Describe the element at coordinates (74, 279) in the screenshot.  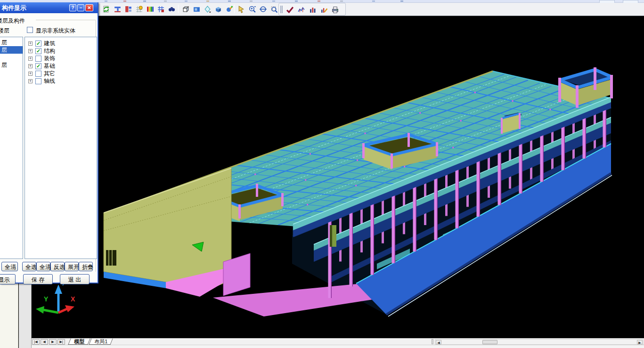
I see `exit-button: 退 出` at that location.